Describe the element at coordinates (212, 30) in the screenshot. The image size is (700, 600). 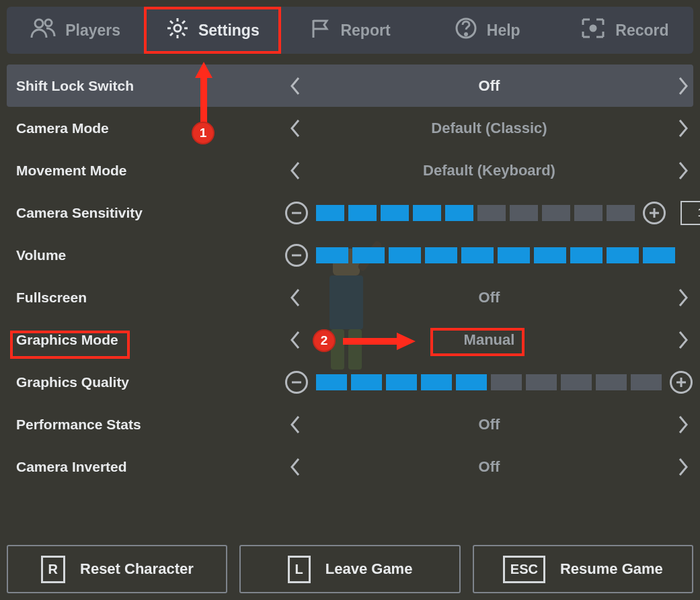
I see `tab-settings: Settings` at that location.